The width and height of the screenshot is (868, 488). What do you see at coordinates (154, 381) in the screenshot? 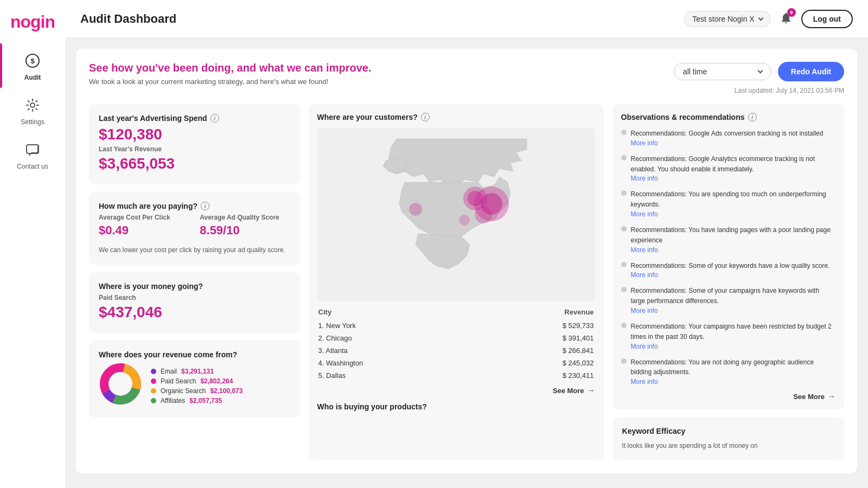
I see `legend-dot-paid` at bounding box center [154, 381].